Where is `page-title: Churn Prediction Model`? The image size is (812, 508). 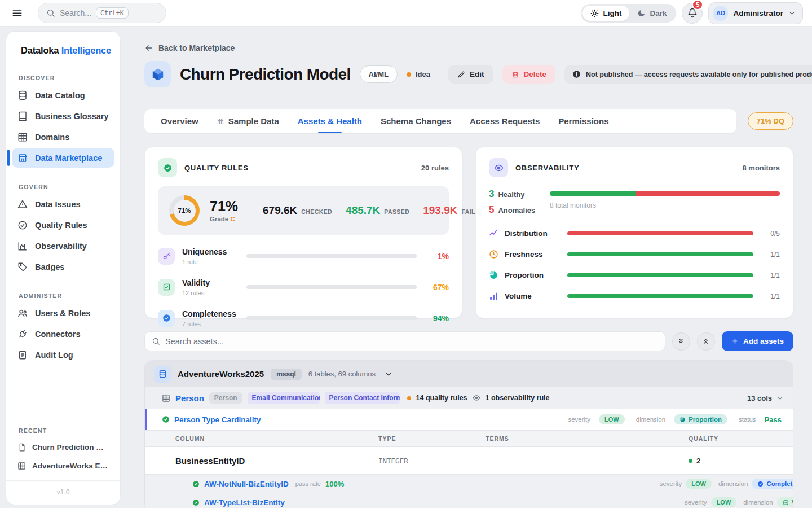
page-title: Churn Prediction Model is located at coordinates (265, 75).